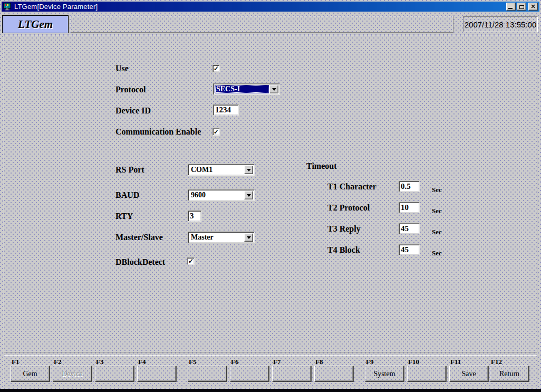  I want to click on comm-enable-label: Communication Enable, so click(158, 132).